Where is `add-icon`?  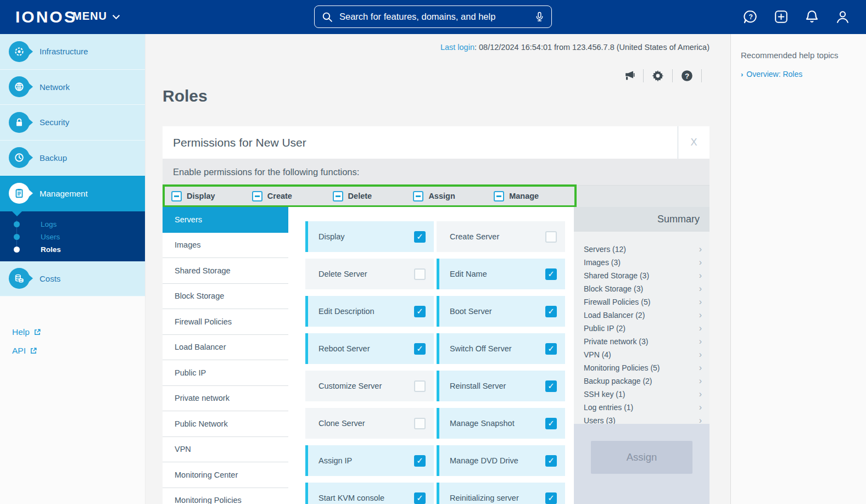
add-icon is located at coordinates (781, 16).